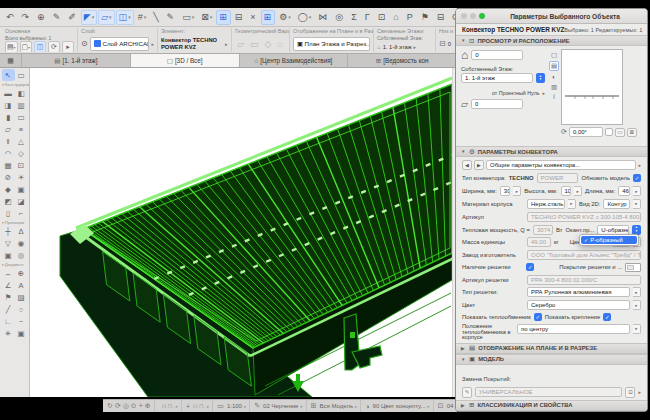 The height and width of the screenshot is (420, 650). I want to click on label-tool: ⚑, so click(8, 297).